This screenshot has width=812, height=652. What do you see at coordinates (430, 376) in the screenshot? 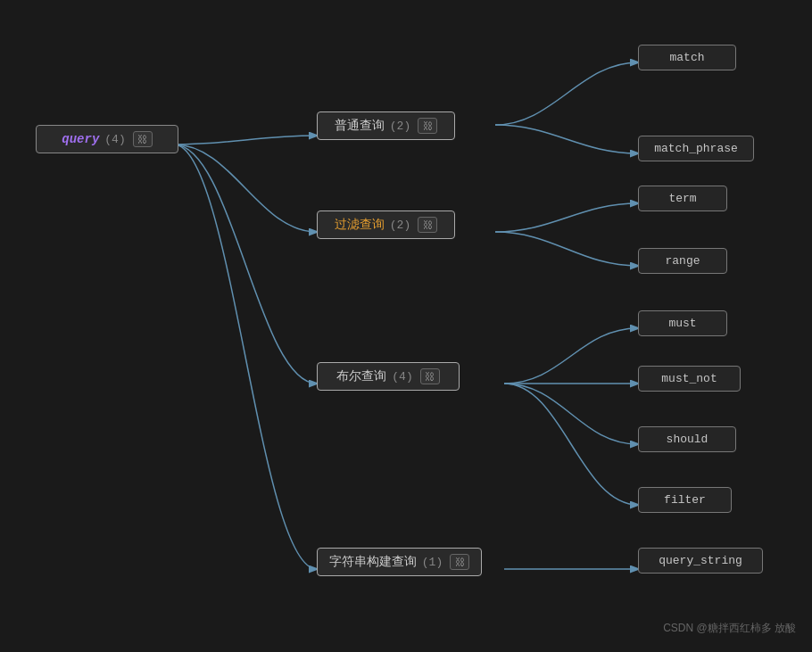
I see `mid3-link-icon: ⛓` at bounding box center [430, 376].